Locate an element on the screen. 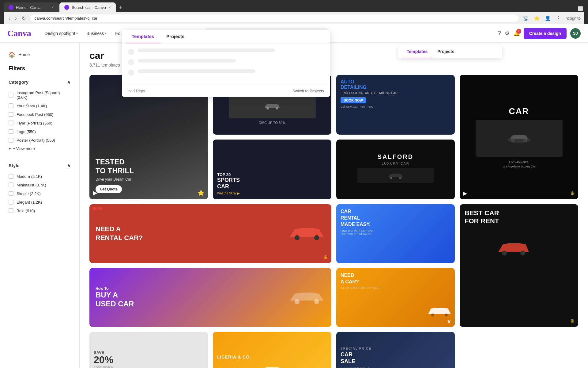  template-card-salford: SALFORD LUXURY CAR is located at coordinates (396, 169).